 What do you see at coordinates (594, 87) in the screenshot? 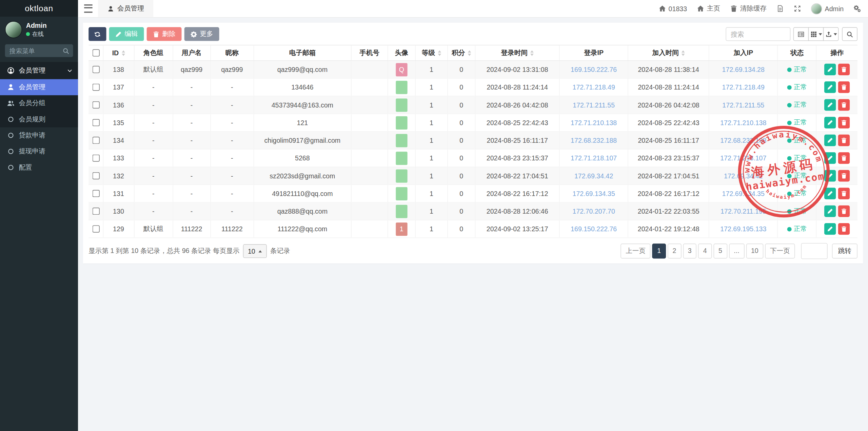
I see `login-ip-link: 172.71.218.49` at bounding box center [594, 87].